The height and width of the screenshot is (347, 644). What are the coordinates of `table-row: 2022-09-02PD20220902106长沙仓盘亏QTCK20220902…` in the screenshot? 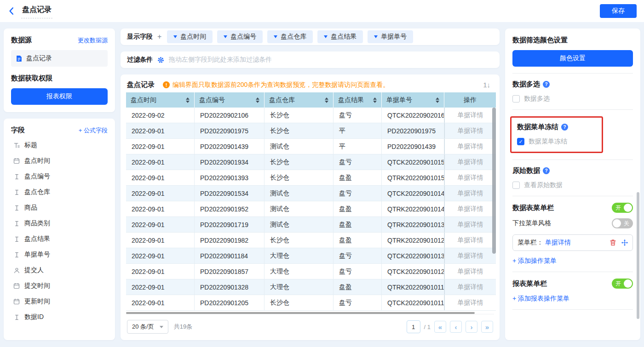 It's located at (311, 115).